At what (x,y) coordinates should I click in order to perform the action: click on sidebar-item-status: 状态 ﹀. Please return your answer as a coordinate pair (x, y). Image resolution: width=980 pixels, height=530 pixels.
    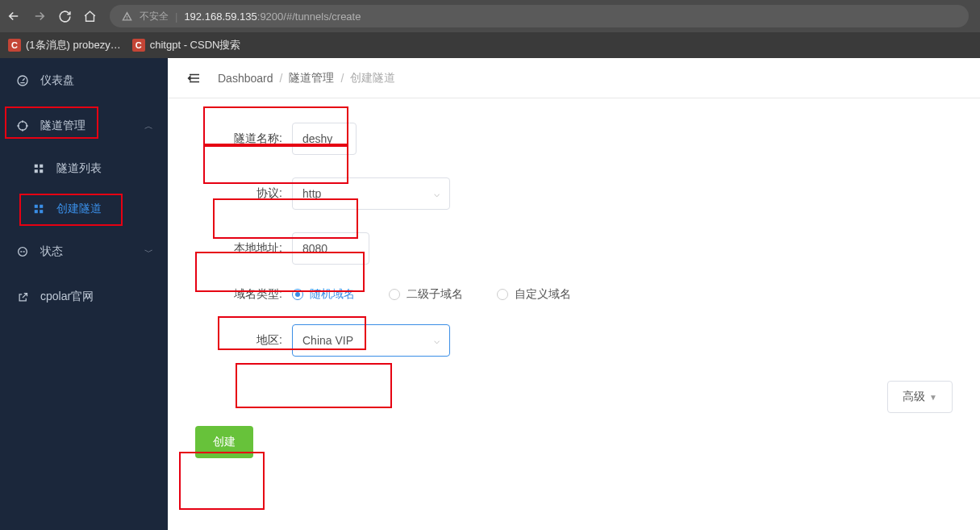
    Looking at the image, I should click on (84, 252).